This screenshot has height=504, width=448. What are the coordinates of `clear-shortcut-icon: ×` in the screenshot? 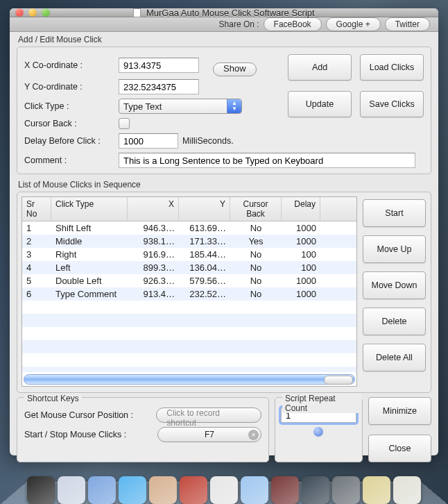 It's located at (254, 435).